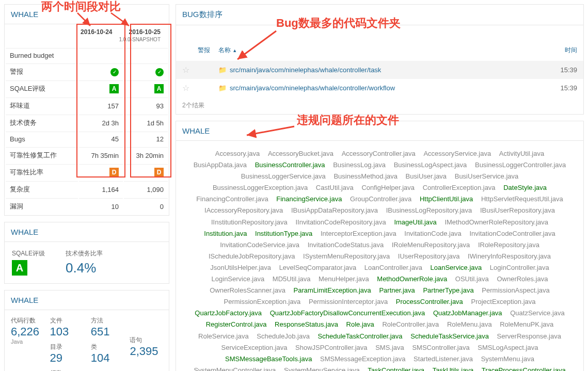  What do you see at coordinates (523, 368) in the screenshot?
I see `file-item: TraceProcessController.java` at bounding box center [523, 368].